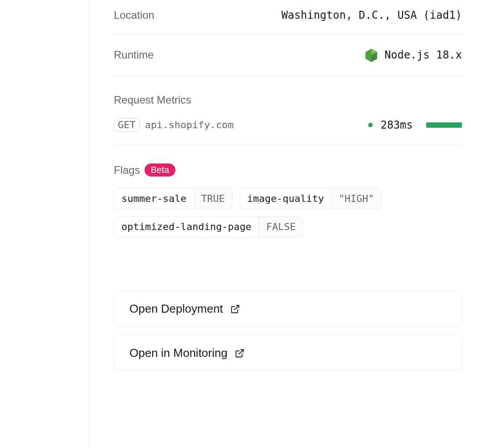  I want to click on flag-image-quality: image-quality "HIGH", so click(311, 198).